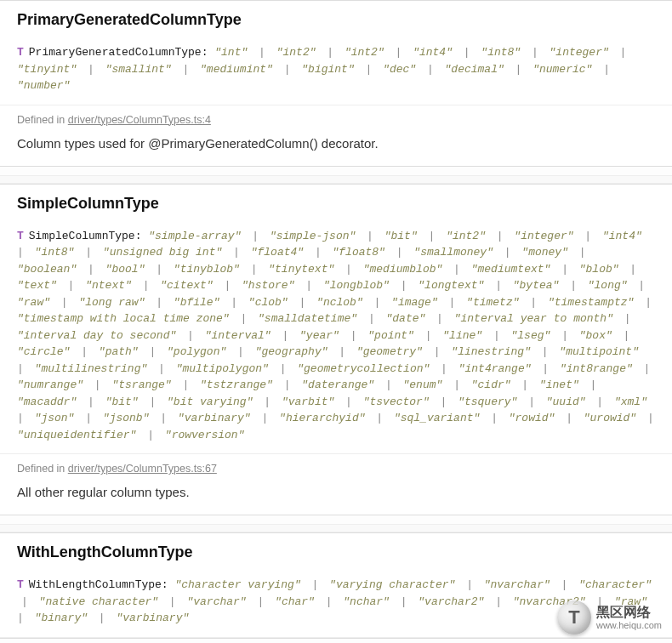 This screenshot has width=672, height=643. Describe the element at coordinates (269, 303) in the screenshot. I see `type-value: "clob"` at that location.